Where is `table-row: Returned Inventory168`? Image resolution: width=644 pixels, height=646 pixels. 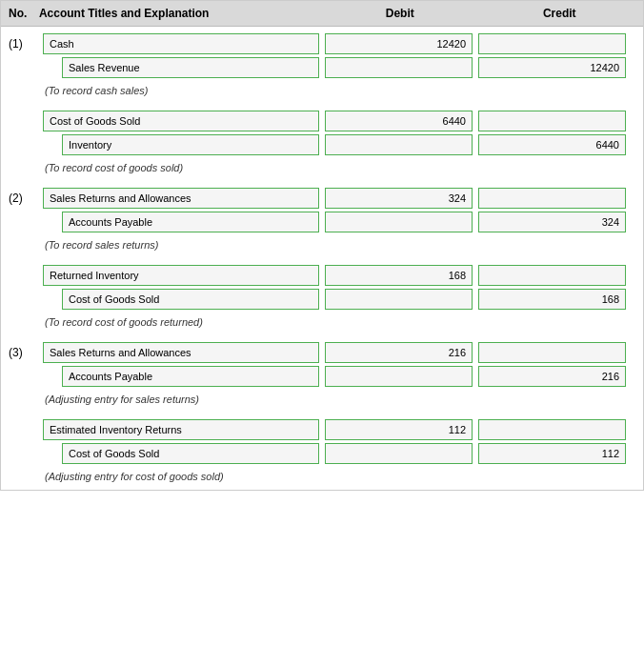 table-row: Returned Inventory168 is located at coordinates (322, 275).